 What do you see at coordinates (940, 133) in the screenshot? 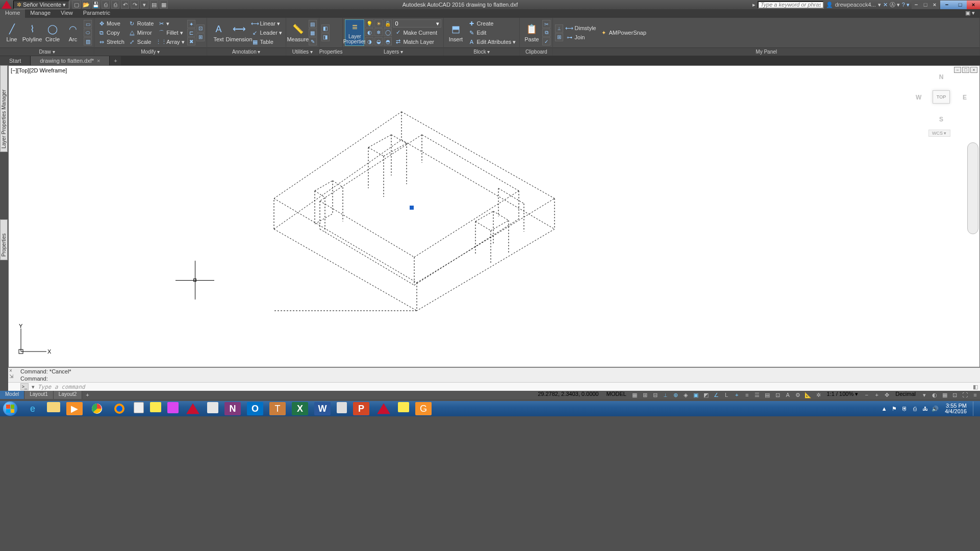
I see `viewcube-wcs: WCS ▾` at bounding box center [940, 133].